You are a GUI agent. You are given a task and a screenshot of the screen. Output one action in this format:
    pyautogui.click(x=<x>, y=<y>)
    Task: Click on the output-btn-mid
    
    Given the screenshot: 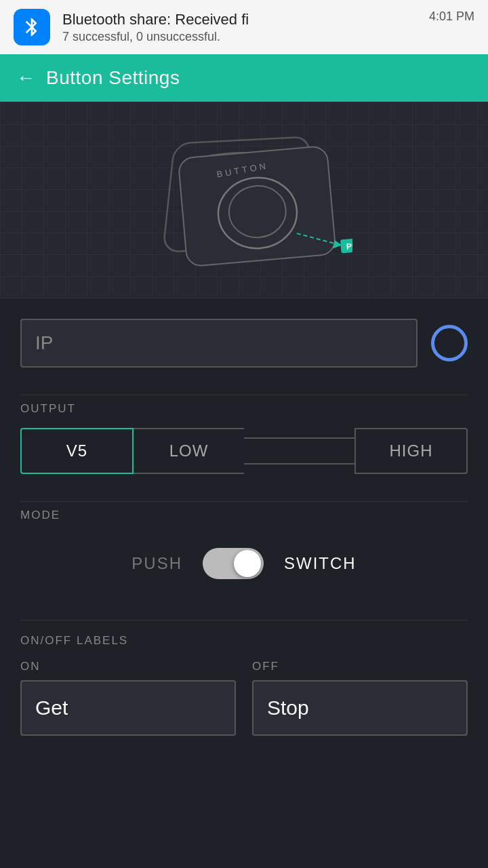 What is the action you would take?
    pyautogui.click(x=300, y=451)
    